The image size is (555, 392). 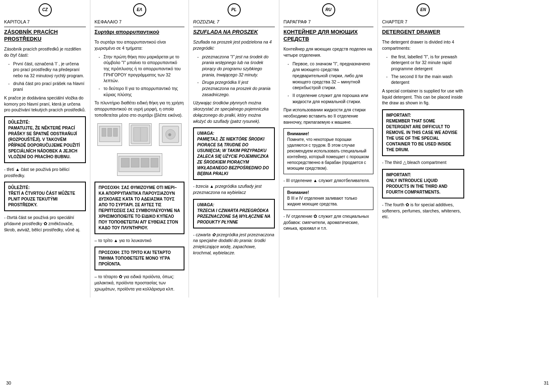 What do you see at coordinates (45, 196) in the screenshot?
I see `warning-box-cz-2: DŮLEŽITÉ: TŘETÍ A ČTVRTOU ČÁST MŮŽETE PL…` at bounding box center [45, 196].